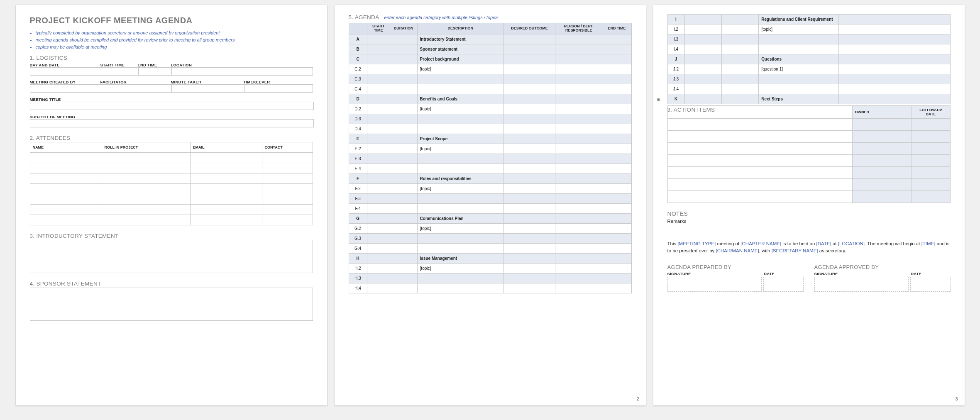 The height and width of the screenshot is (420, 980). What do you see at coordinates (490, 59) in the screenshot?
I see `agenda-row: CProject background` at bounding box center [490, 59].